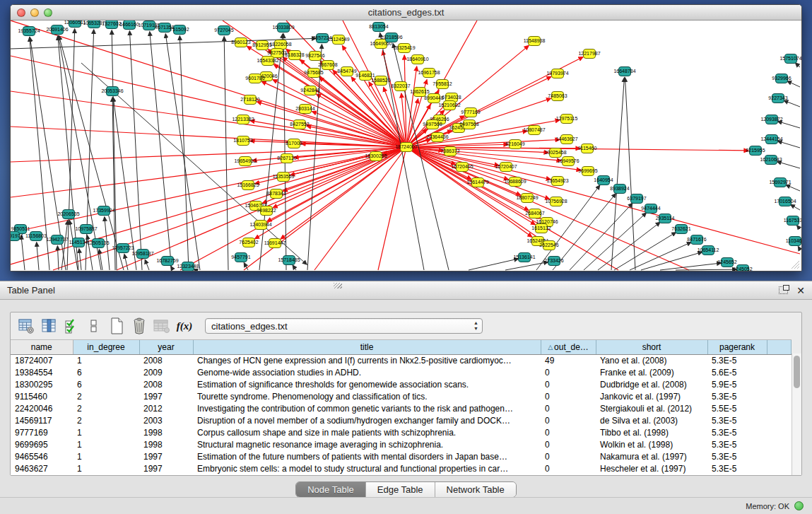  What do you see at coordinates (557, 181) in the screenshot?
I see `graph-node: 13654923` at bounding box center [557, 181].